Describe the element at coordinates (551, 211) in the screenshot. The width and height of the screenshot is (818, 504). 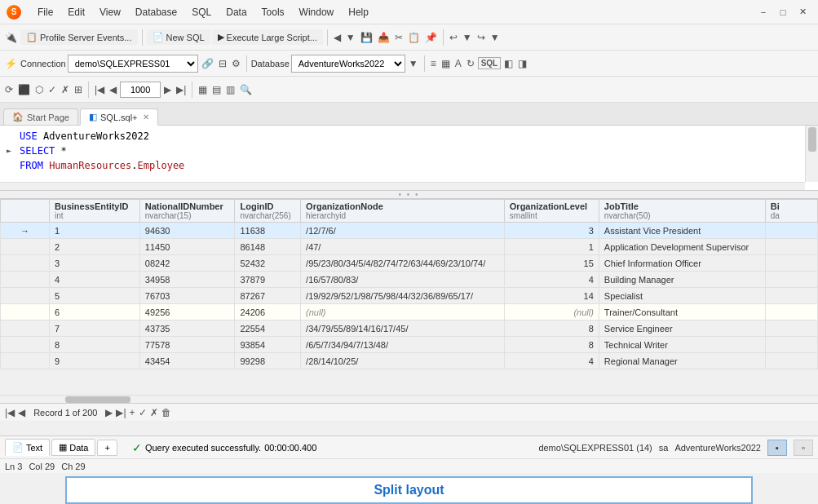
I see `col-OrganizationLevel: OrganizationLevelsmallint` at that location.